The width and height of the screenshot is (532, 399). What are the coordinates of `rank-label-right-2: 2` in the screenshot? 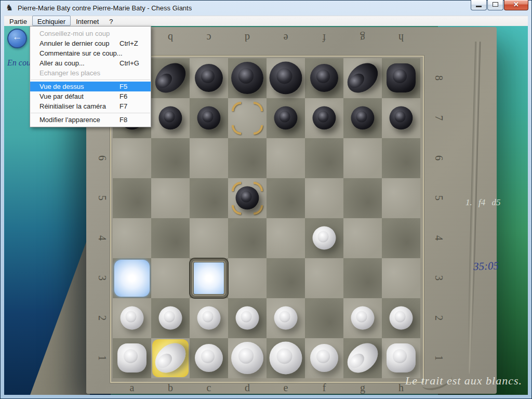 It's located at (438, 318).